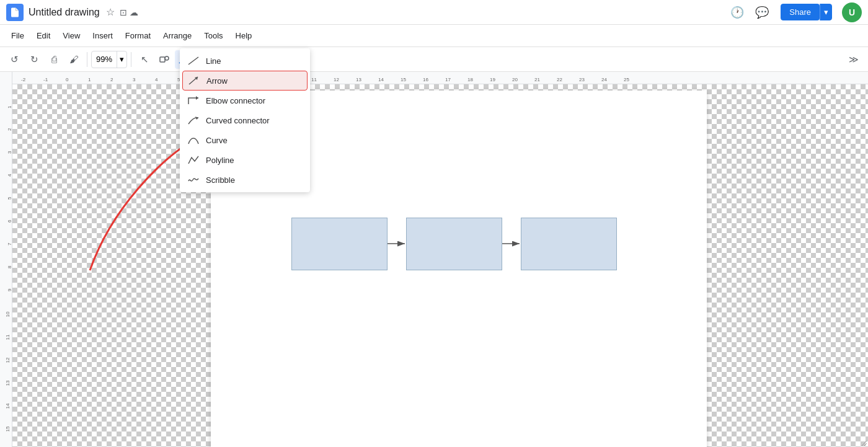 The image size is (868, 447). Describe the element at coordinates (14, 60) in the screenshot. I see `undo-button: ↺` at that location.